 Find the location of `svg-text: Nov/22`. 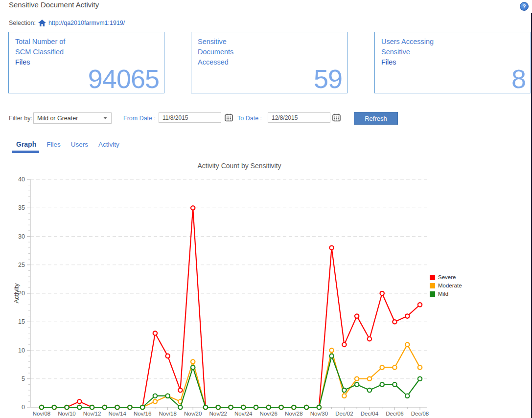

svg-text: Nov/22 is located at coordinates (218, 414).